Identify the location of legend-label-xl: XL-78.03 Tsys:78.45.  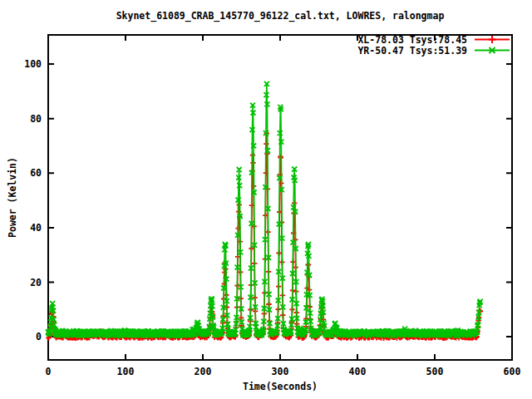
(412, 40).